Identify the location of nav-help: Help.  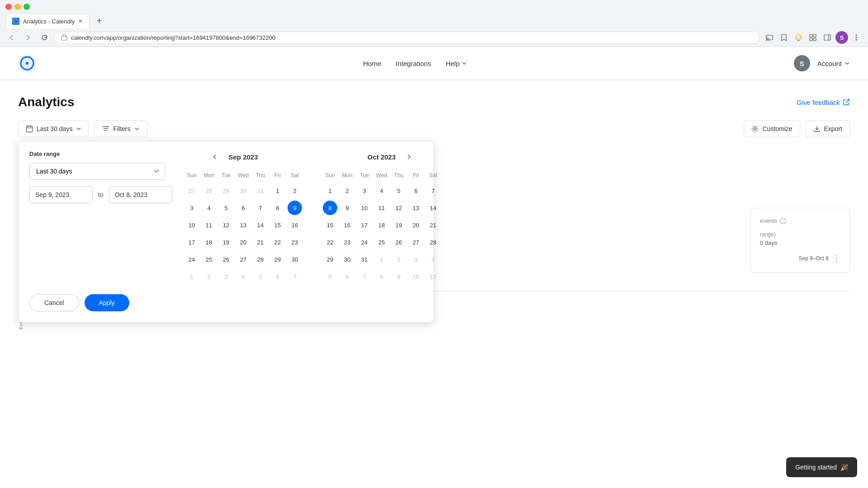
(457, 63).